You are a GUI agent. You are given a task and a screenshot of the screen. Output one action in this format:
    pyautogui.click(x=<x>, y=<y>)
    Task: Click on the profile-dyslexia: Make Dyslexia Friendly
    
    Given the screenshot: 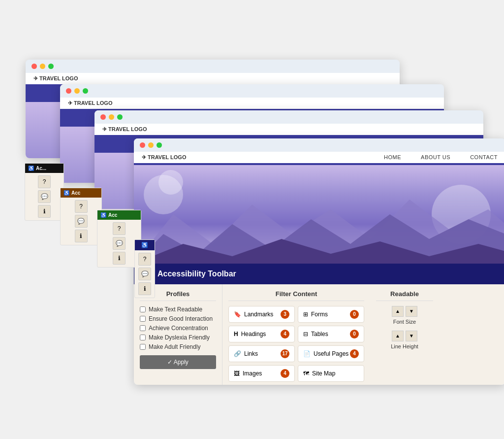 What is the action you would take?
    pyautogui.click(x=178, y=338)
    